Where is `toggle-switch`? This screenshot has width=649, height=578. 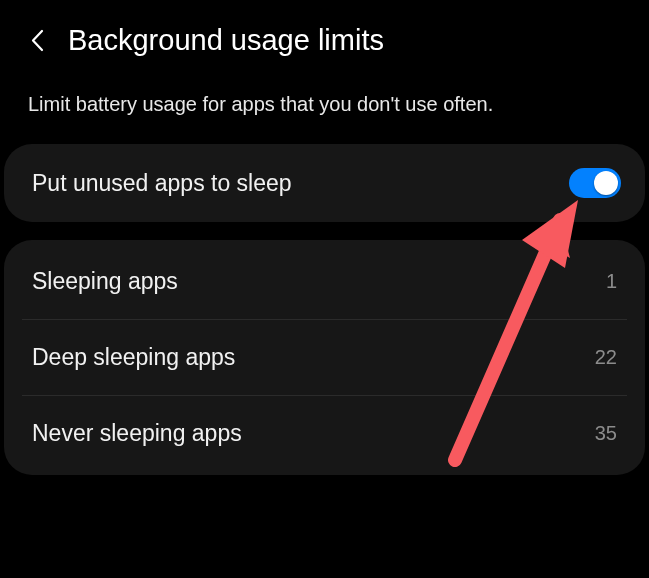
toggle-switch is located at coordinates (595, 183).